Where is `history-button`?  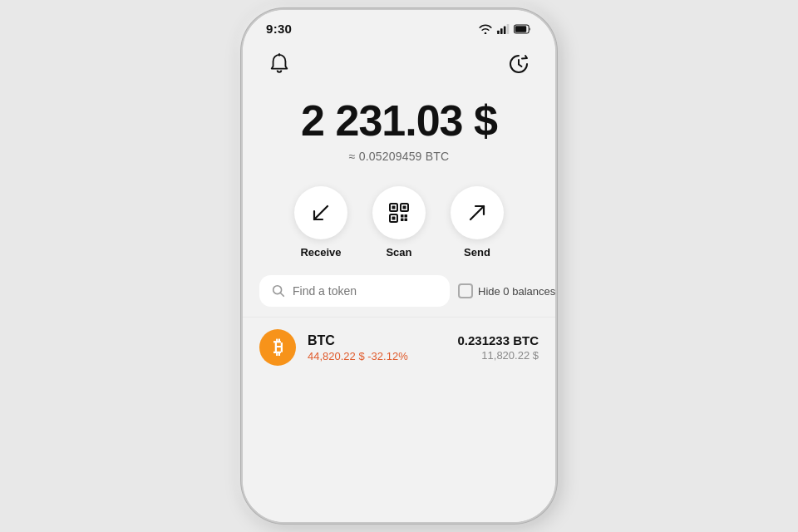
history-button is located at coordinates (519, 64).